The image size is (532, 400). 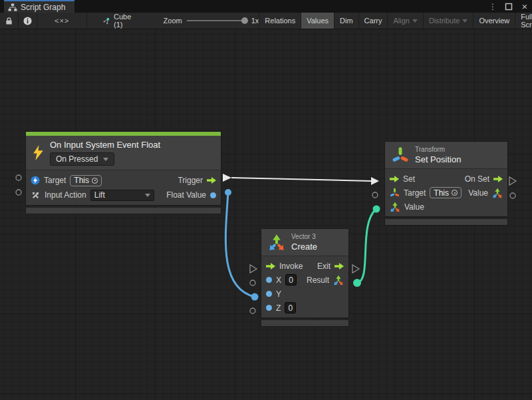 What do you see at coordinates (375, 181) in the screenshot?
I see `edge-arrowhead` at bounding box center [375, 181].